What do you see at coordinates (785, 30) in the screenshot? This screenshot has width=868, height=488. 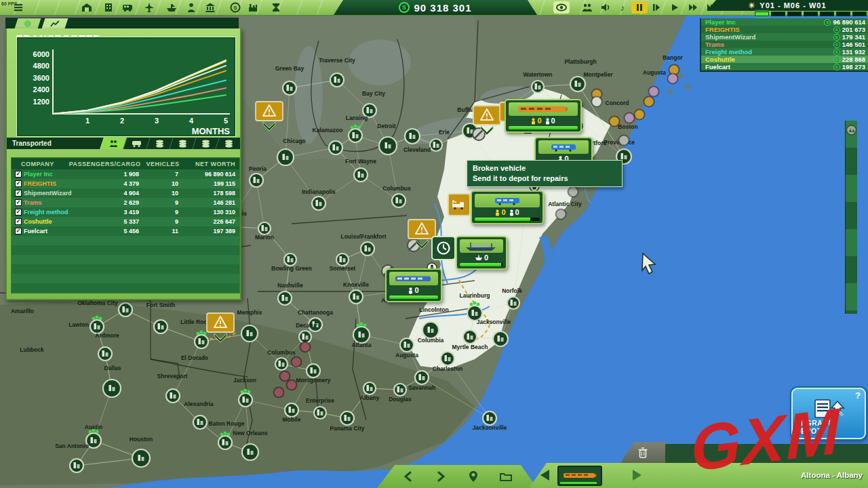 I see `leaderboard-row: FREIGHTIS S201 673` at bounding box center [785, 30].